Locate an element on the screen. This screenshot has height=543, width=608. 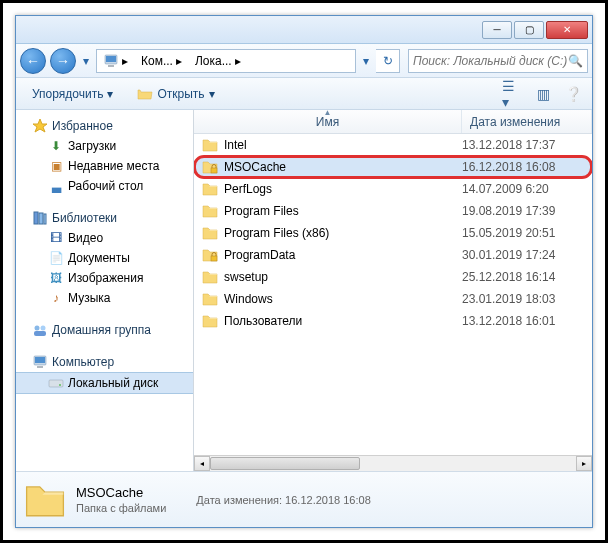
sidebar-libraries: Библиотеки is located at coordinates (104, 218).